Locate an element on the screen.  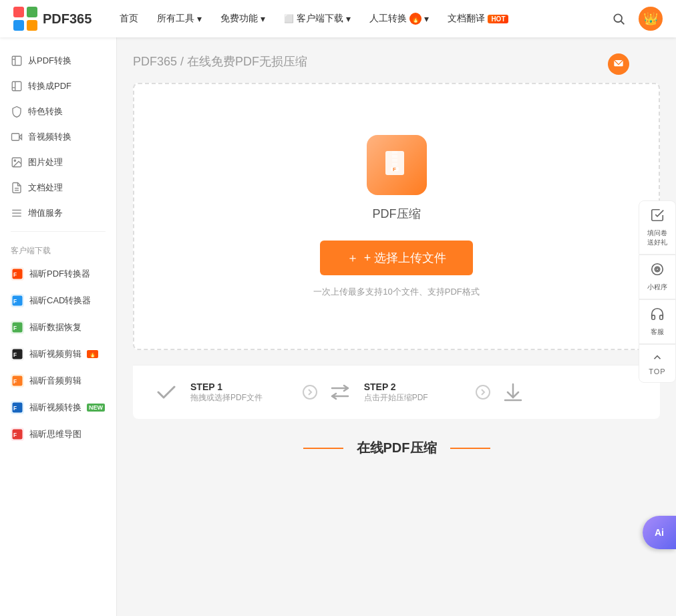
sidebar-item-pdf-converter: F 福昕PDF转换器 is located at coordinates (58, 274).